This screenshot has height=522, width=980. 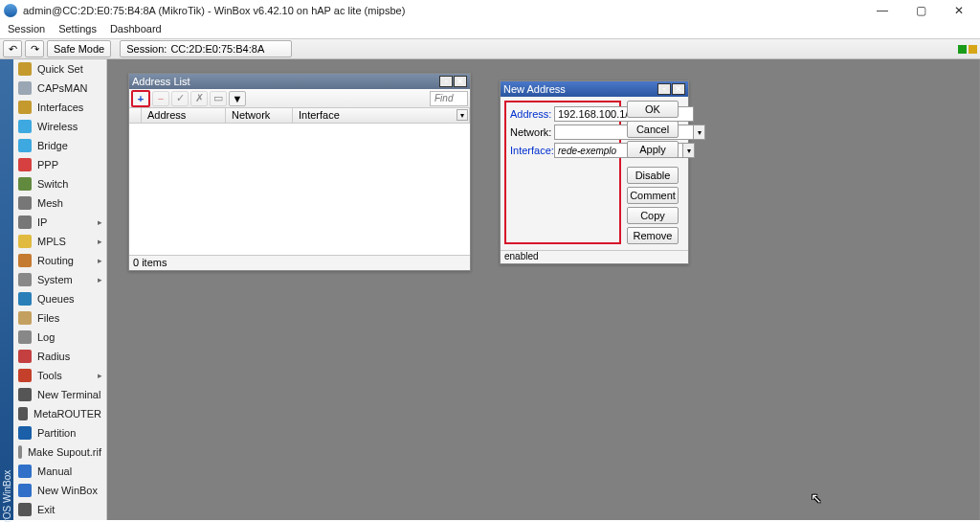 I want to click on sidebar-item-mpls: MPLS▸, so click(x=59, y=241).